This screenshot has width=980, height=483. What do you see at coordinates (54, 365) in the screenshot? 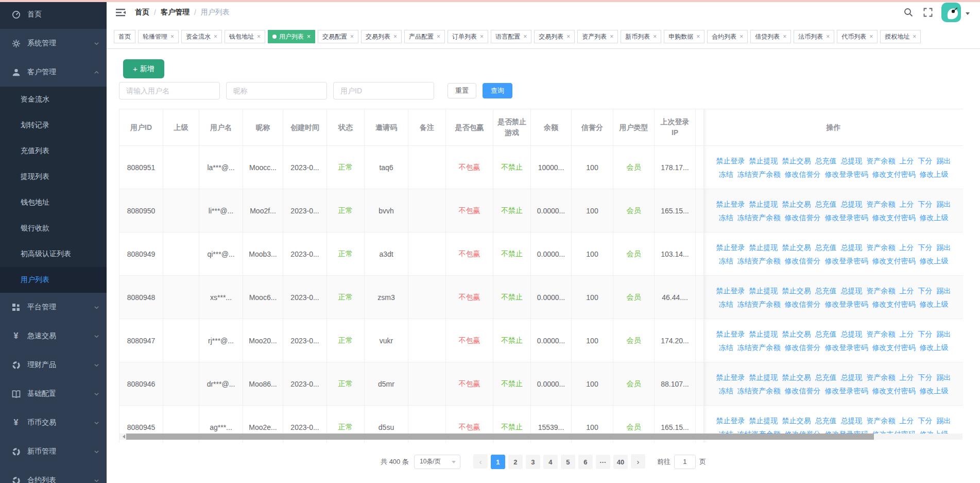
I see `sidebar-item-wealth-products: 理财产品` at bounding box center [54, 365].